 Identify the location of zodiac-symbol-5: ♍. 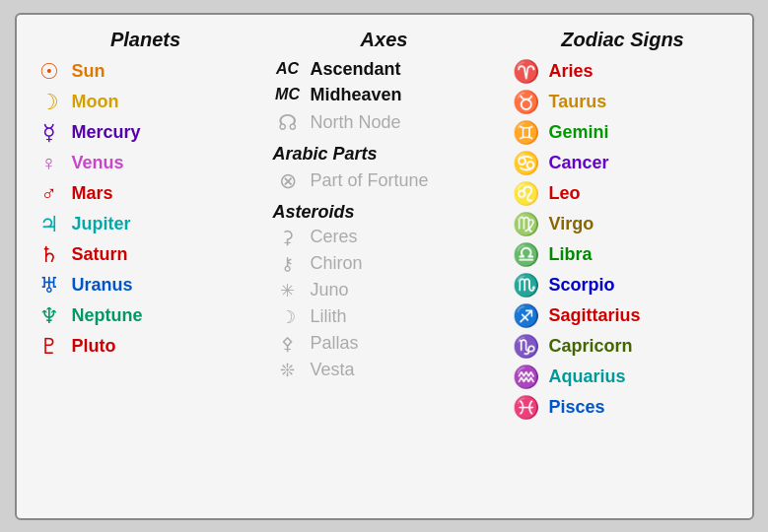
(526, 225).